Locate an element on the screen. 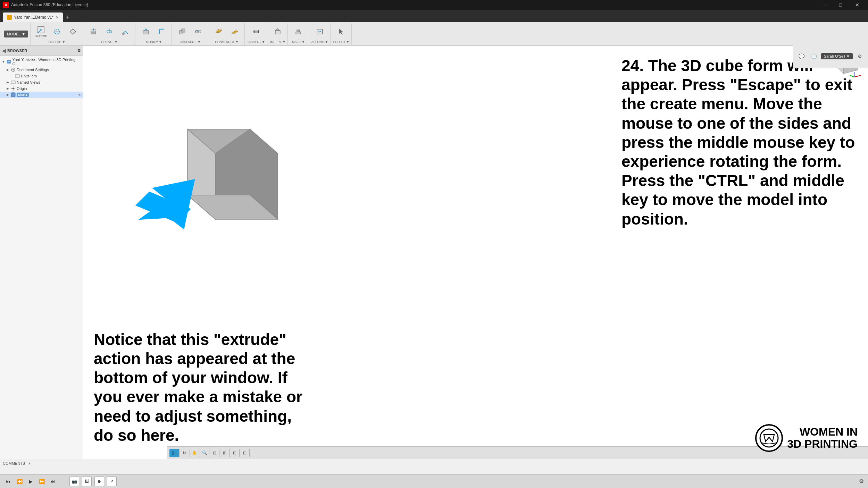 This screenshot has width=868, height=488. minimize-button: ─ is located at coordinates (824, 5).